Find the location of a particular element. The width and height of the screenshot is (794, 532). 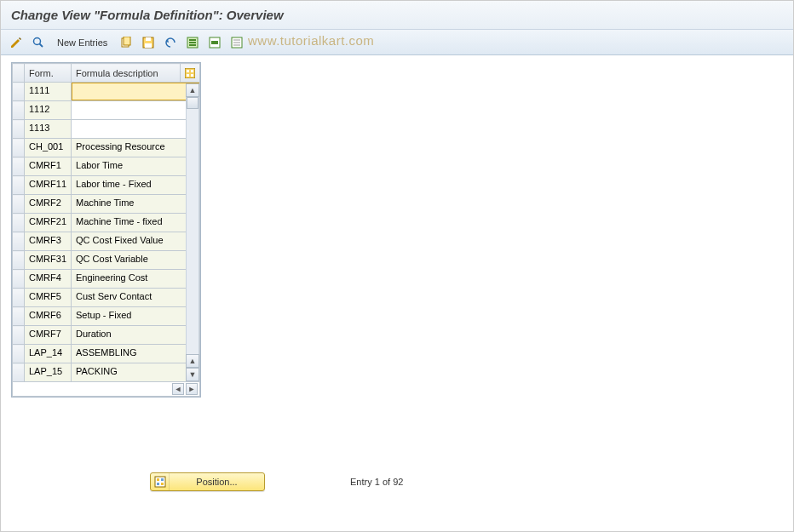

undo-icon is located at coordinates (170, 43).